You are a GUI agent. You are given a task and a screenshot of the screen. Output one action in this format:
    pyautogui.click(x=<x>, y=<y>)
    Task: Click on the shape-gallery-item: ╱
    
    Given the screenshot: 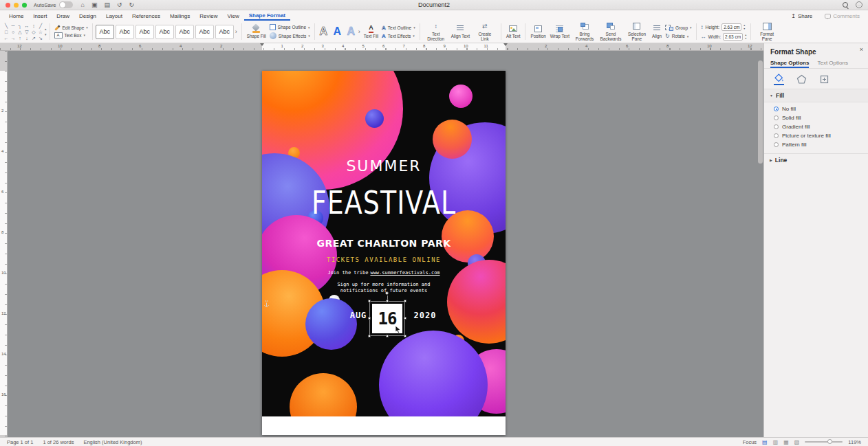 What is the action you would take?
    pyautogui.click(x=41, y=26)
    